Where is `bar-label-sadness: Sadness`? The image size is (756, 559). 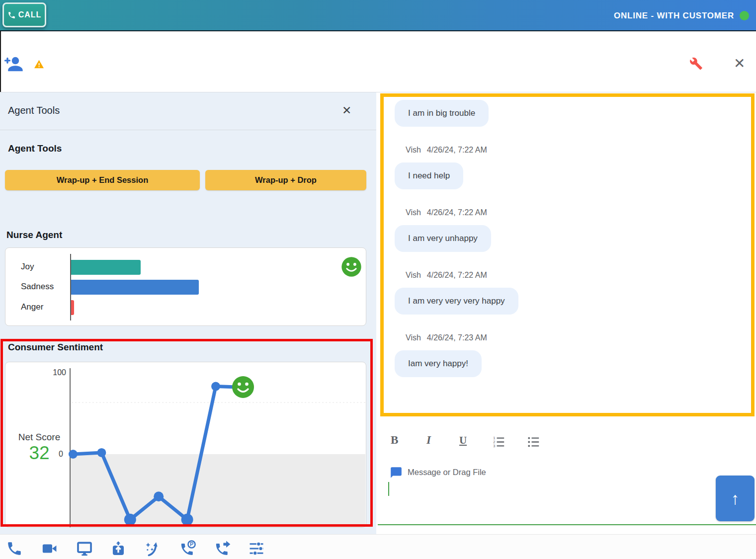 bar-label-sadness: Sadness is located at coordinates (45, 287).